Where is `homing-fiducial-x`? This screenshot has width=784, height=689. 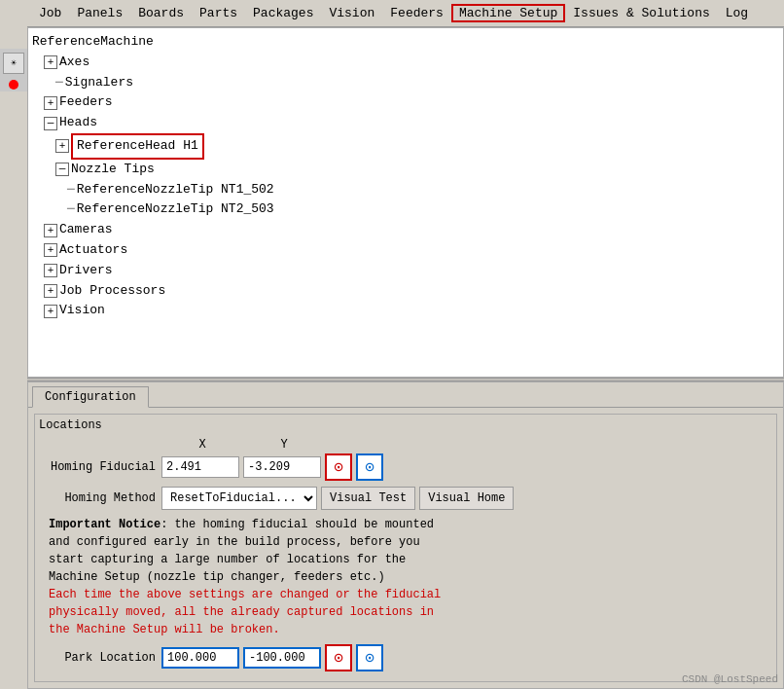 homing-fiducial-x is located at coordinates (200, 467).